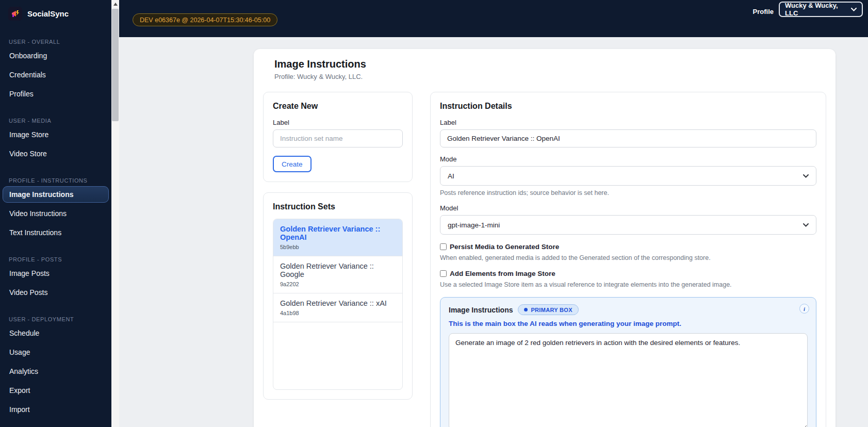 This screenshot has width=868, height=427. What do you see at coordinates (338, 138) in the screenshot?
I see `instruction-set-name-input` at bounding box center [338, 138].